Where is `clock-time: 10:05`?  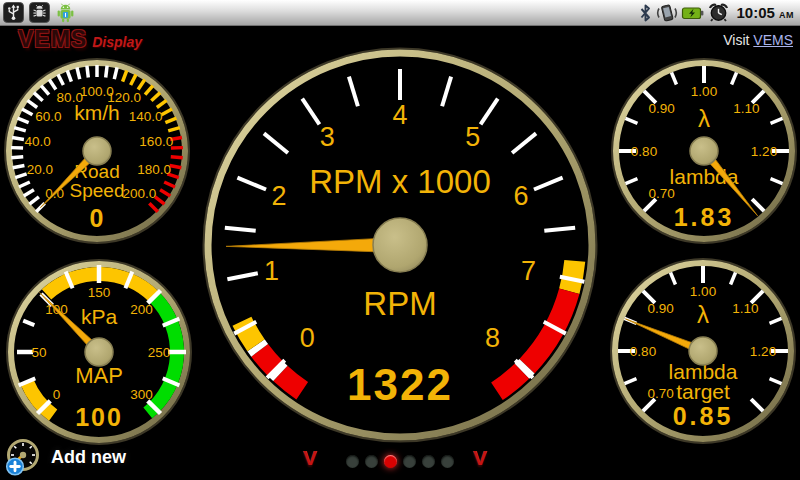
clock-time: 10:05 is located at coordinates (755, 12).